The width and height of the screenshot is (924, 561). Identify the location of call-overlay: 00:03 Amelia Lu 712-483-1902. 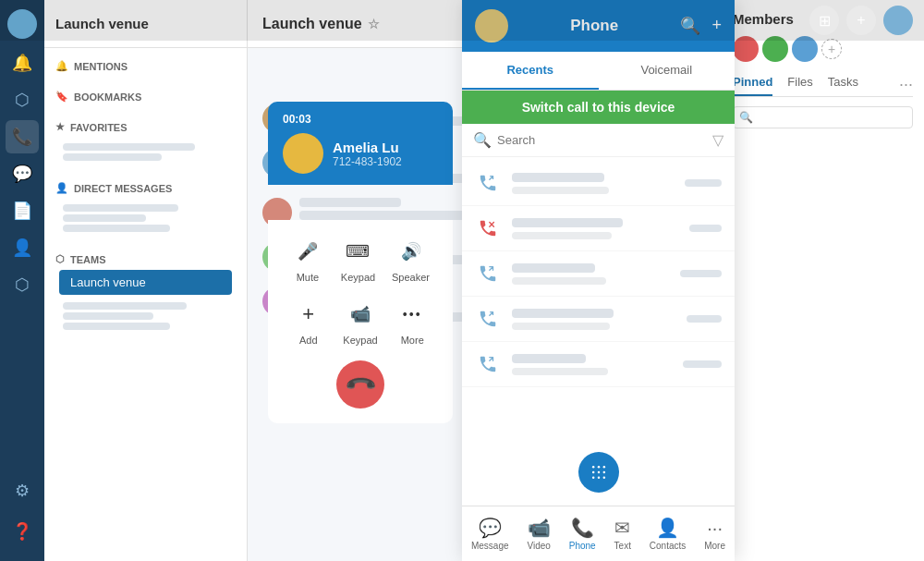
(360, 143).